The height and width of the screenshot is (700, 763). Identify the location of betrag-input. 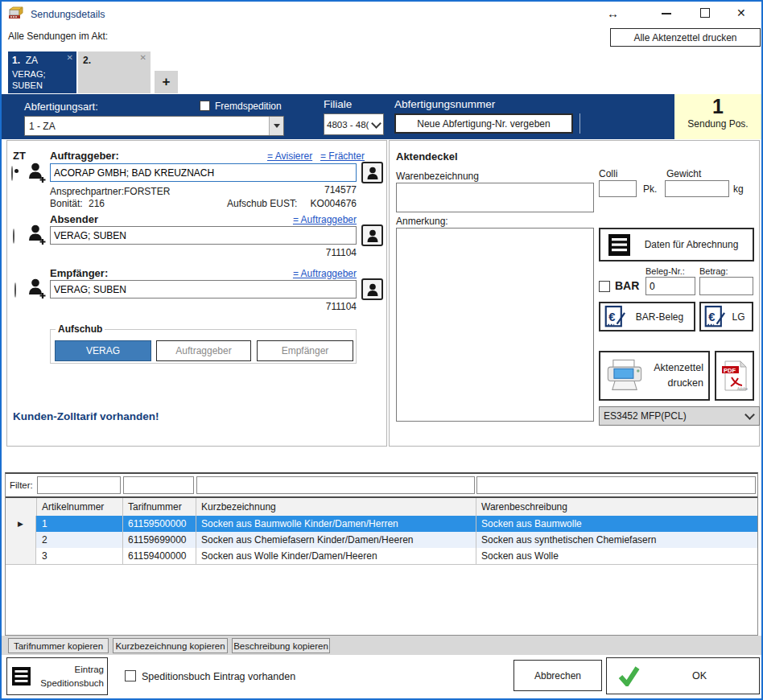
(726, 286).